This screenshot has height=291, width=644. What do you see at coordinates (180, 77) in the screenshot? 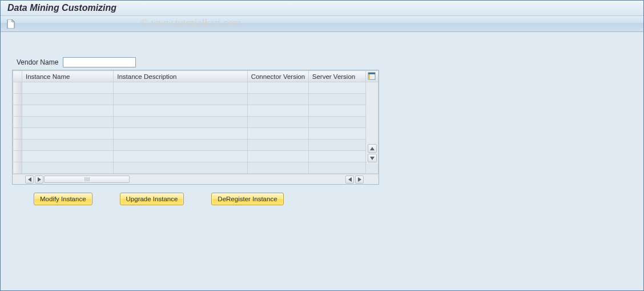
I see `column-header-instance-description: Instance Description` at bounding box center [180, 77].